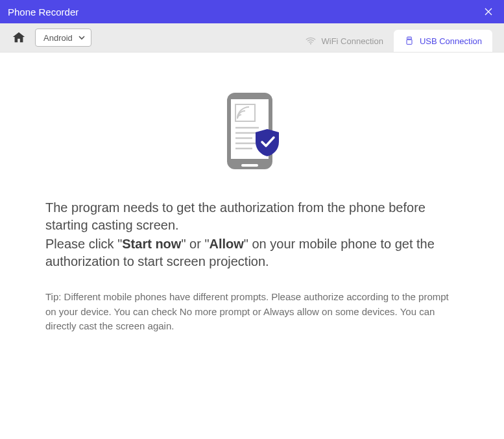  Describe the element at coordinates (82, 38) in the screenshot. I see `chevron-down-icon` at that location.